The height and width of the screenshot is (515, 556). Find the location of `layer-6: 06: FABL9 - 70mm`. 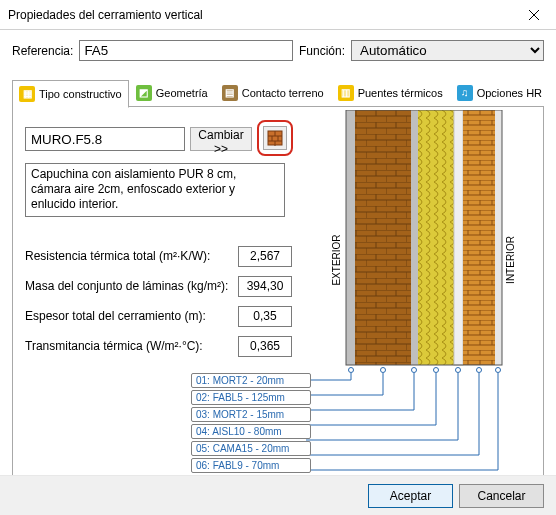

layer-6: 06: FABL9 - 70mm is located at coordinates (251, 466).